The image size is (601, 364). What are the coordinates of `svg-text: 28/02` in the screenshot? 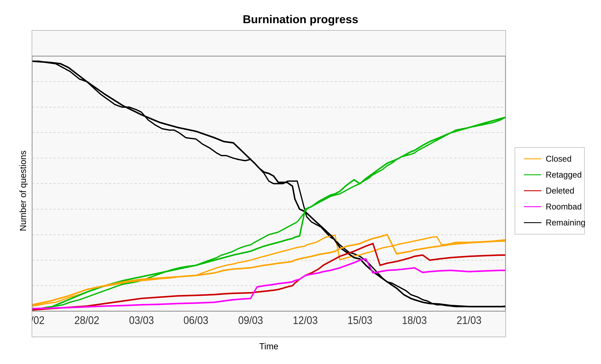 It's located at (87, 320).